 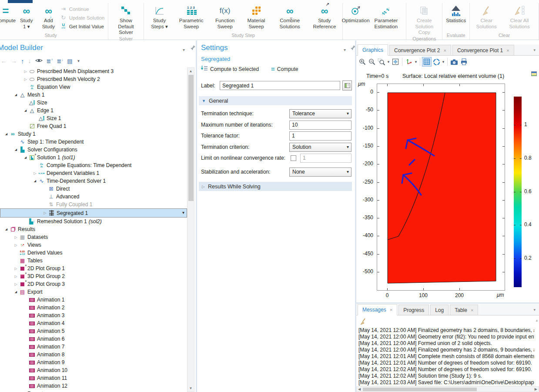 I want to click on tree-item-animation-7: Animation 7, so click(x=94, y=347).